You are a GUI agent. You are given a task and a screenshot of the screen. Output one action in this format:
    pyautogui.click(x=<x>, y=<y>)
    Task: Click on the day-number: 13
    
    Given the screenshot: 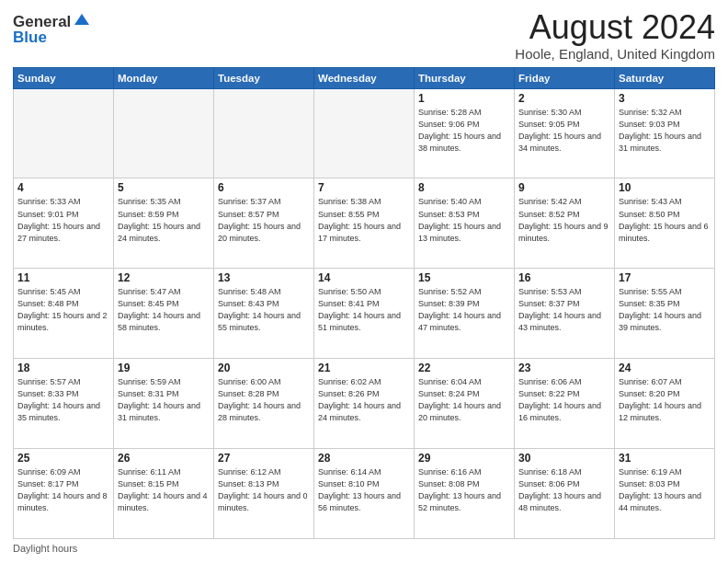 What is the action you would take?
    pyautogui.click(x=264, y=278)
    